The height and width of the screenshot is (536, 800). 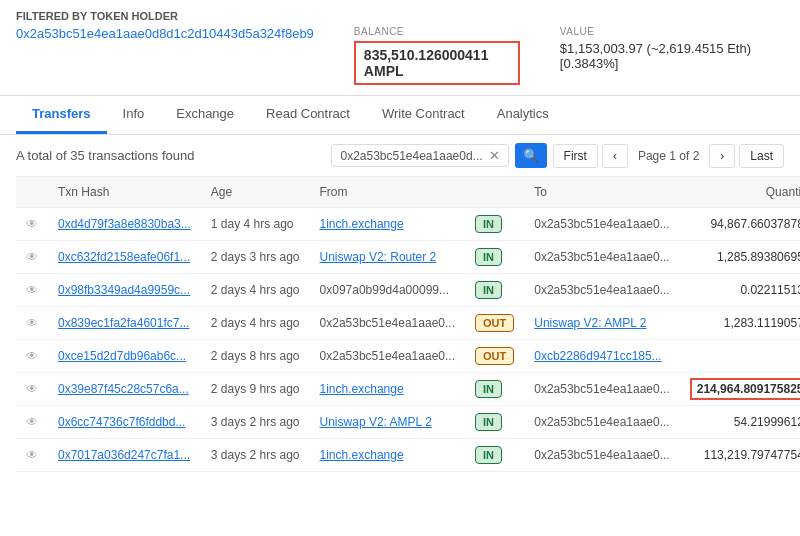 I want to click on row-age: 2 days 8 hrs ago, so click(x=256, y=356).